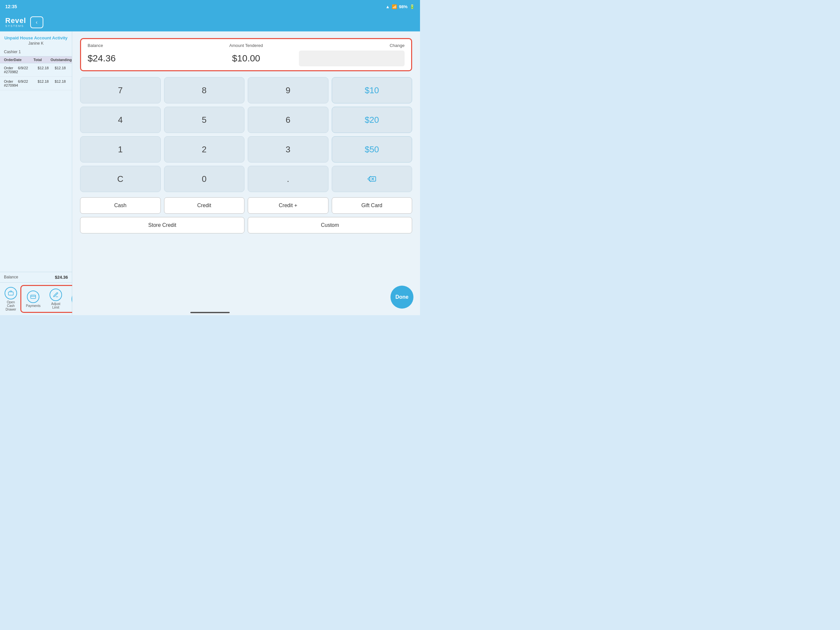 The image size is (840, 630). I want to click on clear-button: C, so click(120, 179).